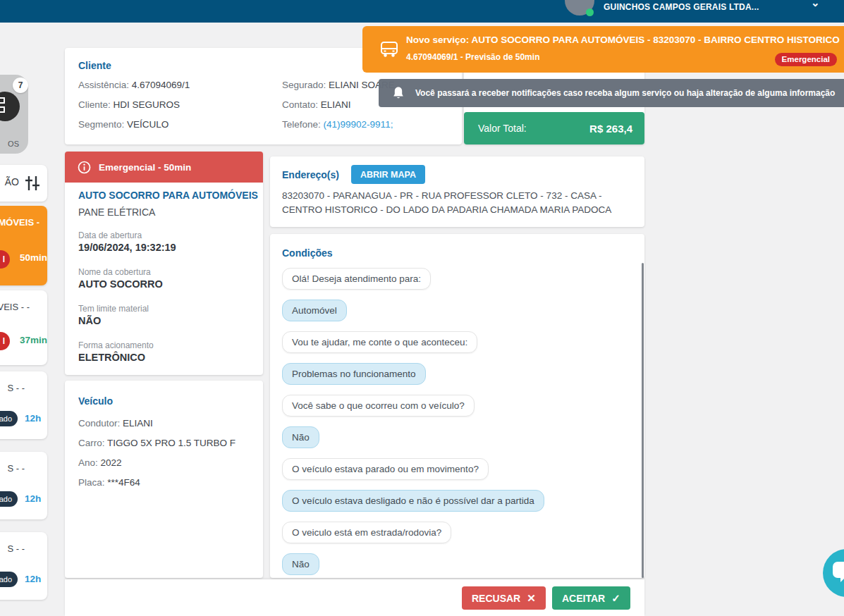 The image size is (844, 616). What do you see at coordinates (157, 443) in the screenshot?
I see `car-field: Carro: TIGGO 5X PRO 1.5 TURBO F` at bounding box center [157, 443].